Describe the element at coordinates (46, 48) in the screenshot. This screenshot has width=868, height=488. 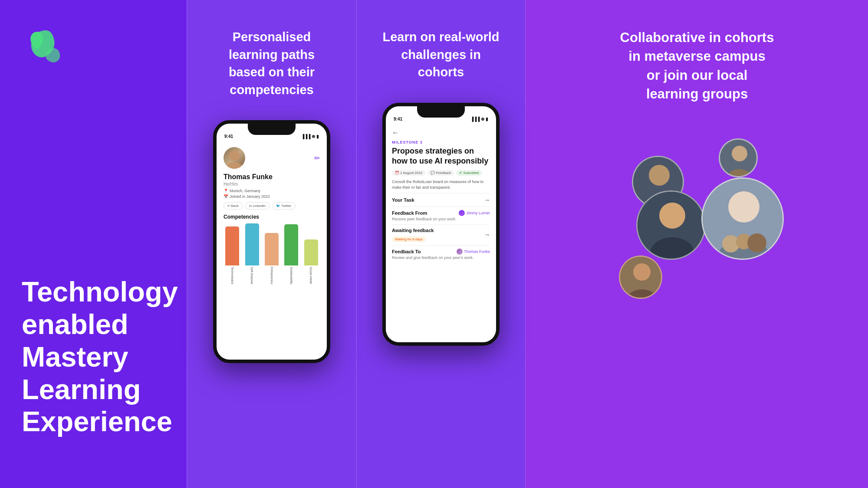
I see `logo-icon` at that location.